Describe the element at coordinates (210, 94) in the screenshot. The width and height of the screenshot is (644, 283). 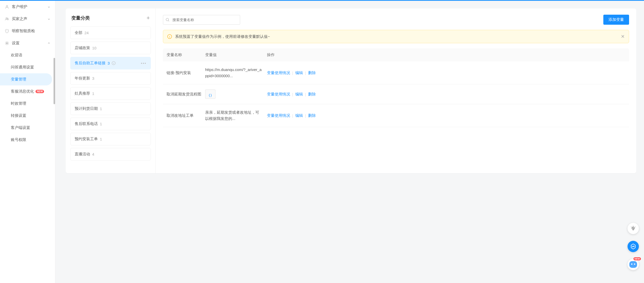
I see `image-thumbnail: {}` at that location.